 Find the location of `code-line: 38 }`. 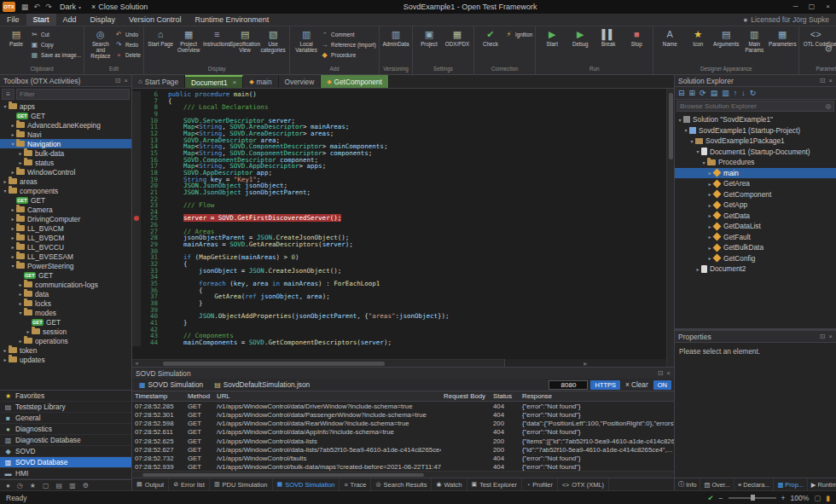

code-line: 38 } is located at coordinates (399, 304).